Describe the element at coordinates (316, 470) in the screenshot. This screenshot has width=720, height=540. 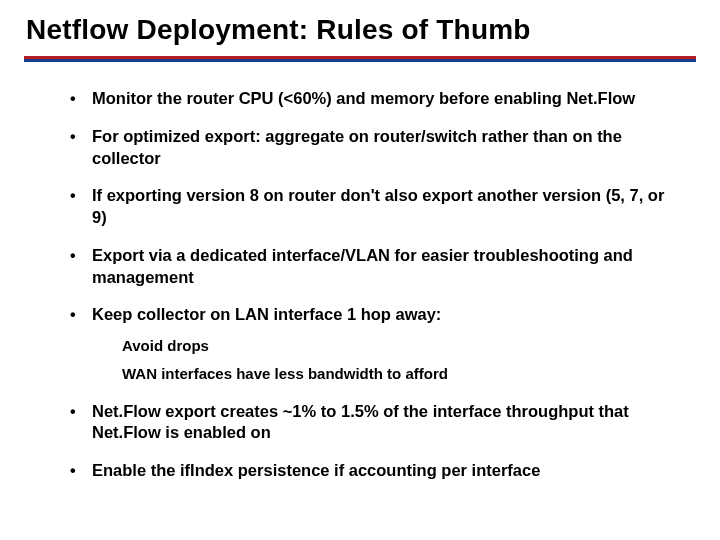
I see `bullet-text: Enable the ifIndex persistence if accoun…` at that location.